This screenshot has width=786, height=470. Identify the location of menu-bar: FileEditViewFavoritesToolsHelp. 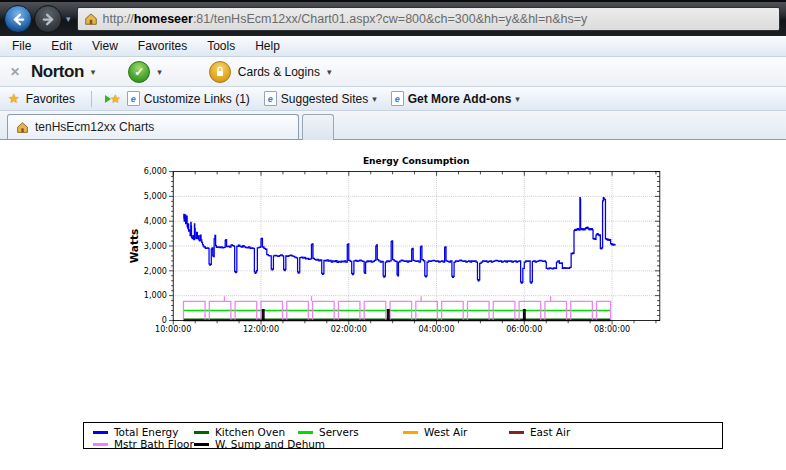
(393, 46).